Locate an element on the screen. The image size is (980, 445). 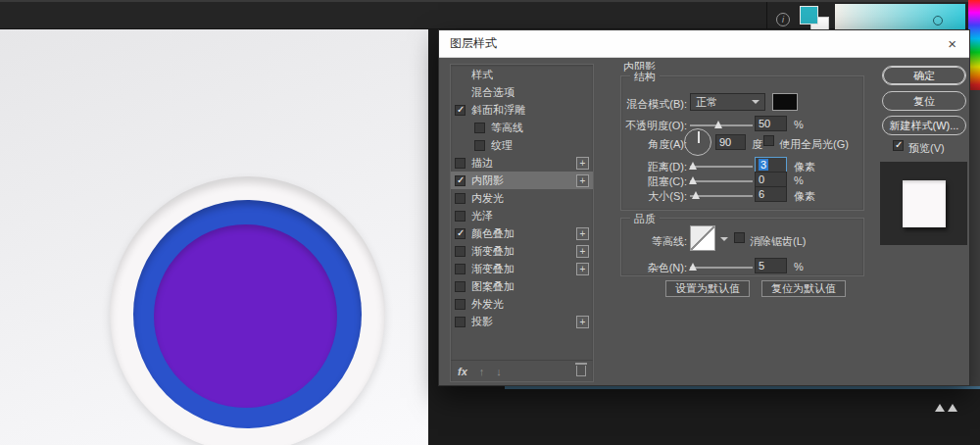
blend-mode-label: 混合模式(B): is located at coordinates (646, 104).